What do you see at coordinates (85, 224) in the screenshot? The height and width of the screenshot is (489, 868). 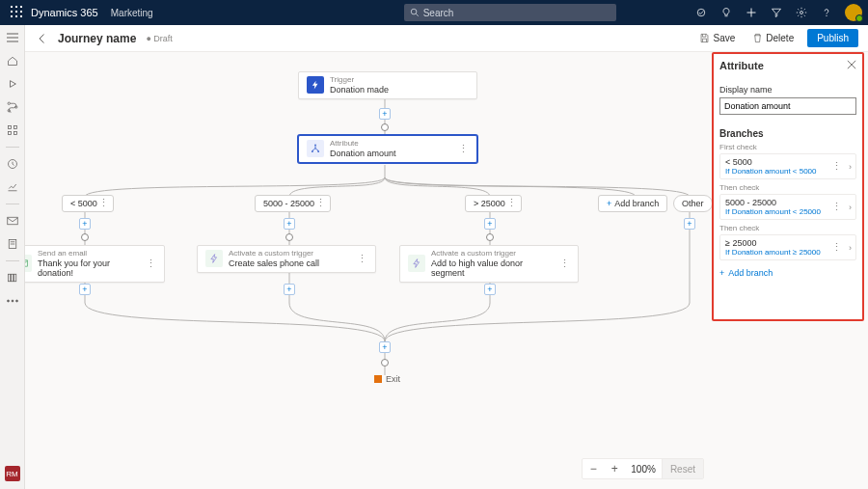 I see `add-node-b1: +` at bounding box center [85, 224].